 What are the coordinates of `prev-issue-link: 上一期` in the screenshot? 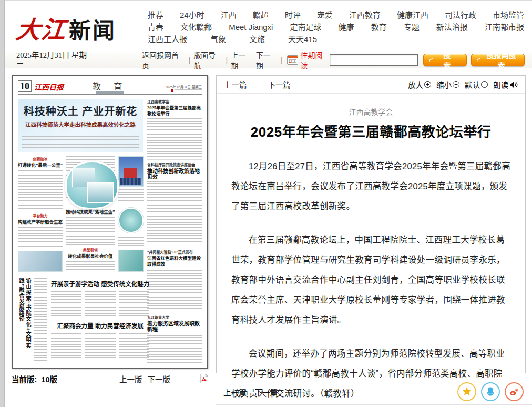 It's located at (242, 60).